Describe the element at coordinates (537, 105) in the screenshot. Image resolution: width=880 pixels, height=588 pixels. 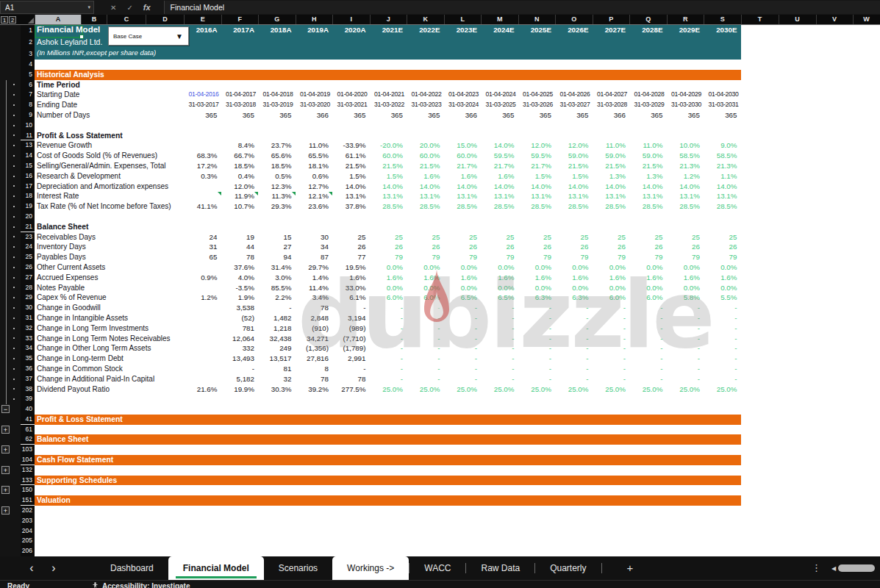
I see `cell: 31-03-2026` at that location.